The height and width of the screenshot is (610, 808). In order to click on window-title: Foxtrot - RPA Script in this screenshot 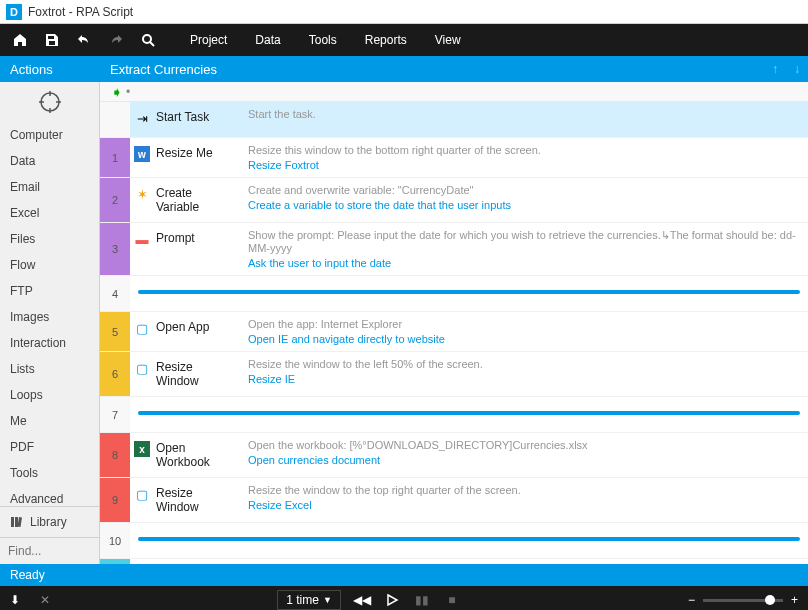, I will do `click(80, 12)`.